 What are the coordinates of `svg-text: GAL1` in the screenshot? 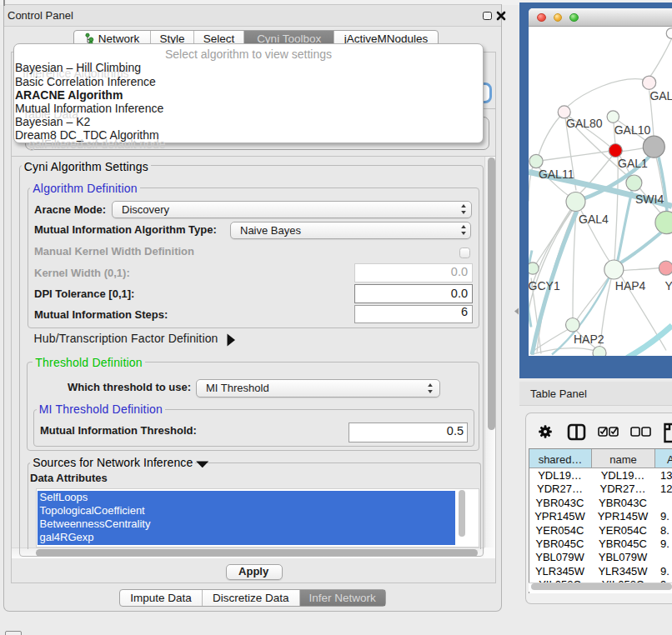 It's located at (633, 163).